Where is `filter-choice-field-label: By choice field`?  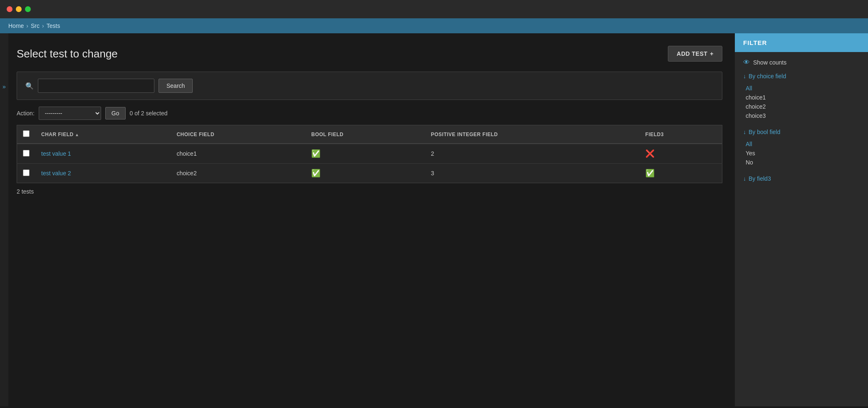 filter-choice-field-label: By choice field is located at coordinates (767, 76).